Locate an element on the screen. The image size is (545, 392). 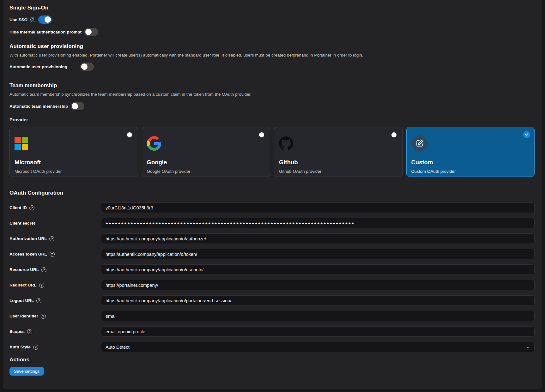
access-token-url-input is located at coordinates (318, 254).